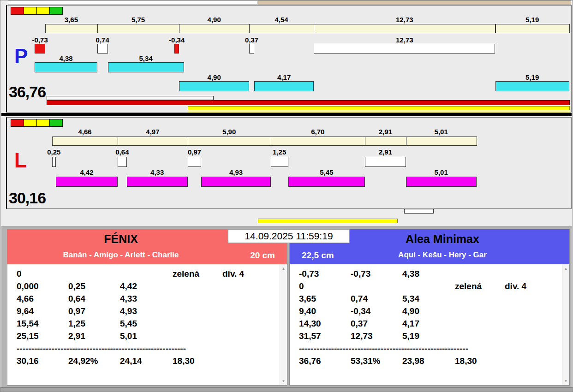 The height and width of the screenshot is (392, 573). What do you see at coordinates (361, 311) in the screenshot?
I see `table-cell: -0,34` at bounding box center [361, 311].